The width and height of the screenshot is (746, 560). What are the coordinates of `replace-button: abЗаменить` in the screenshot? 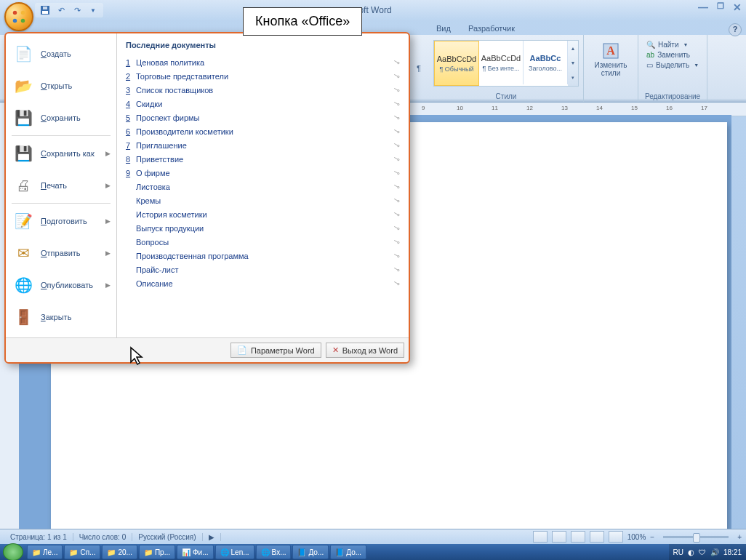 It's located at (673, 55).